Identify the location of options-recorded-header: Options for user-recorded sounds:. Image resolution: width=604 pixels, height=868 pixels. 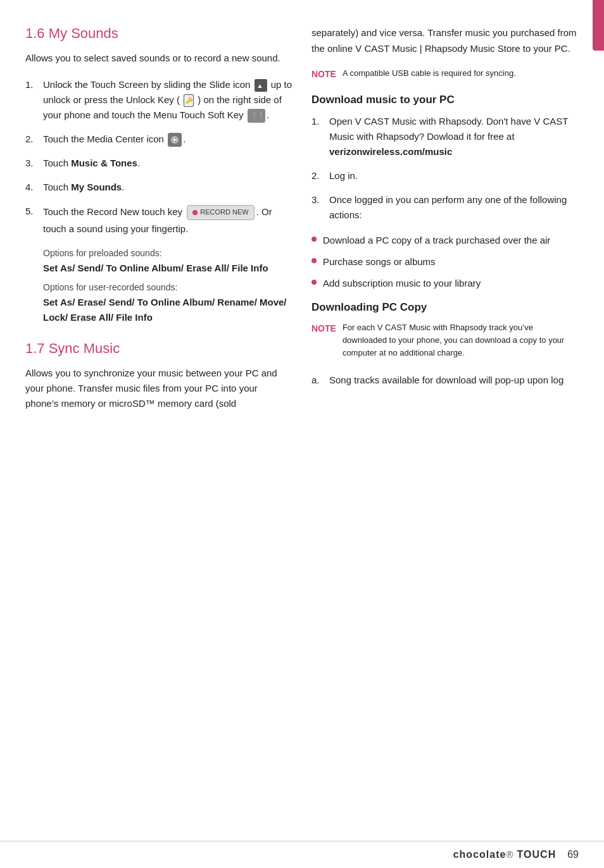
(168, 287).